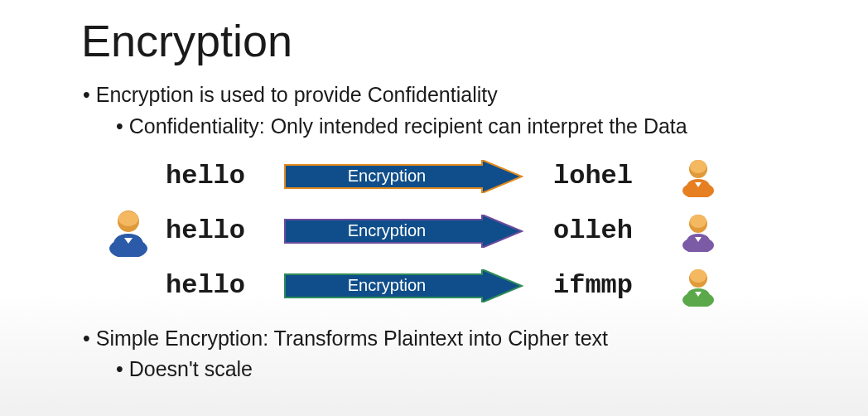 The width and height of the screenshot is (868, 416). I want to click on bullet-simple-encryption: Simple Encryption: Transforms Plaintext …, so click(442, 339).